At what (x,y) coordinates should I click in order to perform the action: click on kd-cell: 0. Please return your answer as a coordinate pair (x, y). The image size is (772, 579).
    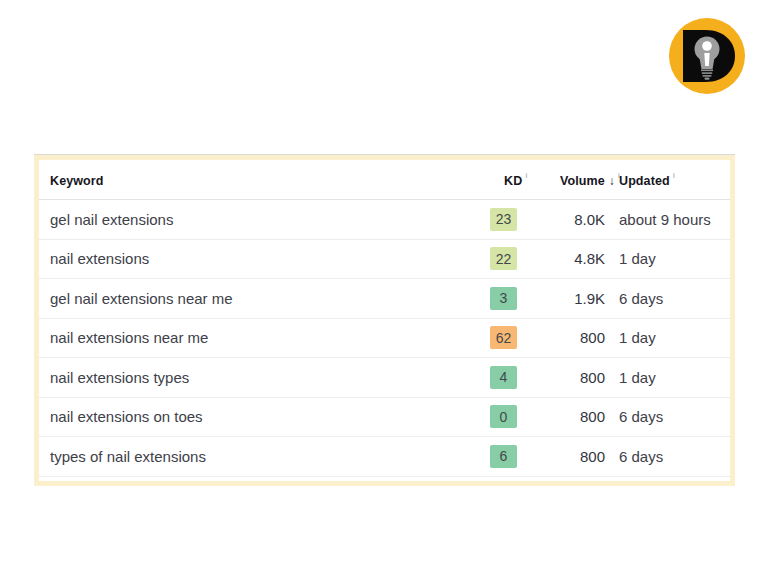
    Looking at the image, I should click on (518, 416).